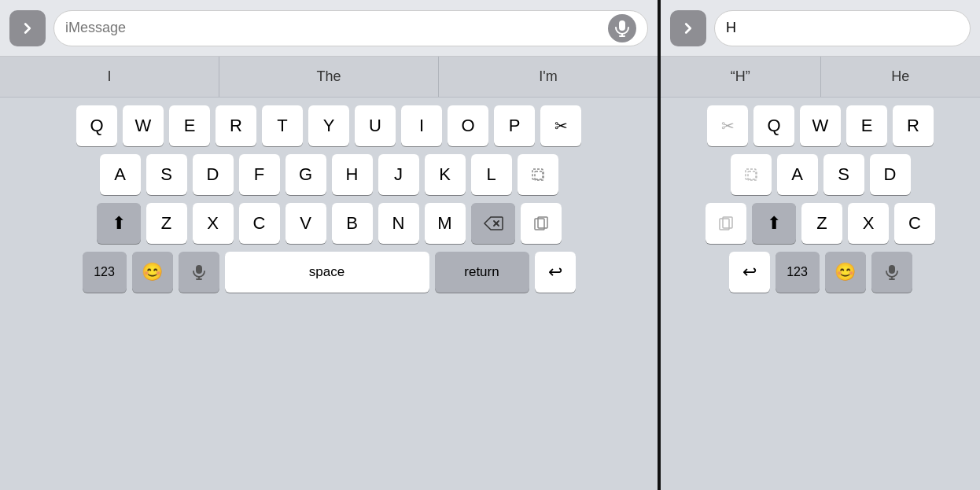 This screenshot has width=980, height=490. What do you see at coordinates (333, 28) in the screenshot?
I see `left-message-input` at bounding box center [333, 28].